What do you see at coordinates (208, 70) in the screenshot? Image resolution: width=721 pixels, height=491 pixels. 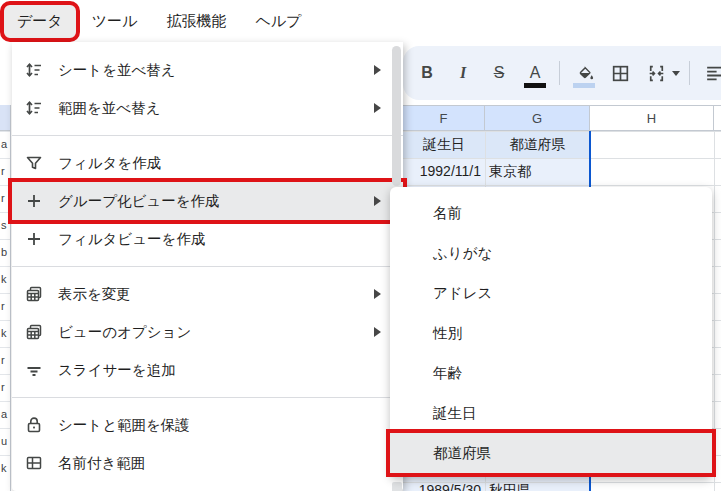 I see `menu-item: シートを並べ替え` at bounding box center [208, 70].